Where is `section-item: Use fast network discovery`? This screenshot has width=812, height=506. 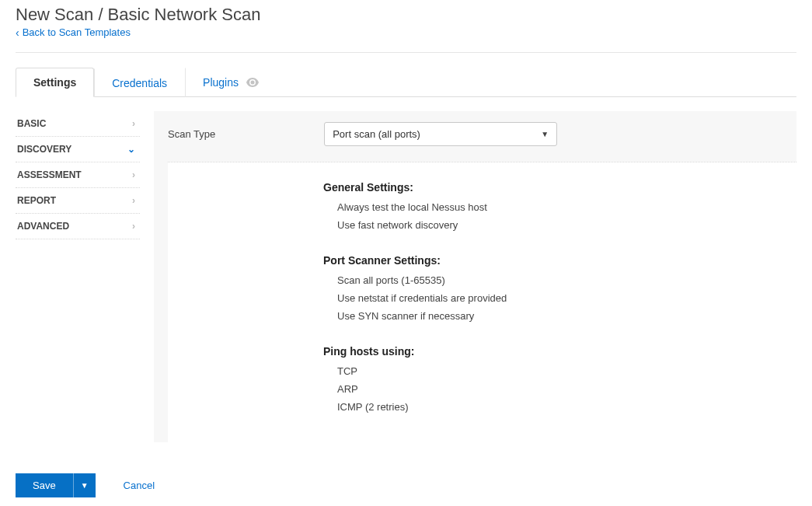
section-item: Use fast network discovery is located at coordinates (567, 225).